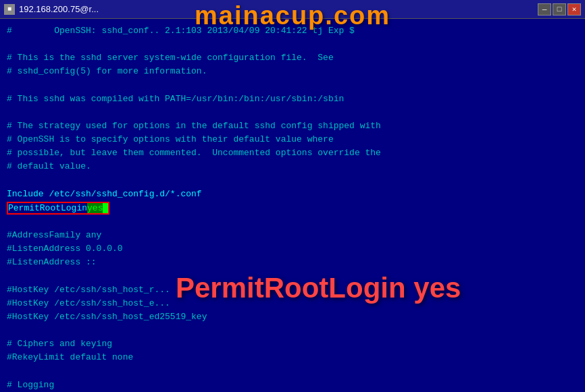 The width and height of the screenshot is (585, 392). Describe the element at coordinates (105, 208) in the screenshot. I see `cursor` at that location.